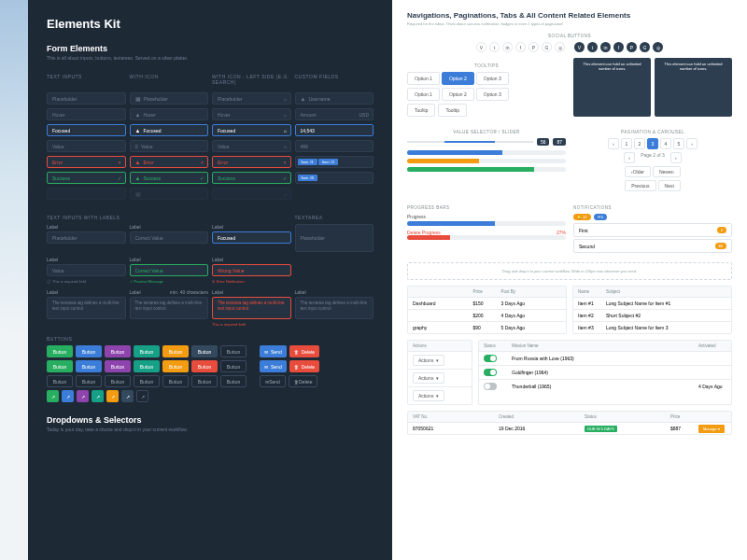 The image size is (747, 560). I want to click on input-focused: Focused, so click(86, 131).